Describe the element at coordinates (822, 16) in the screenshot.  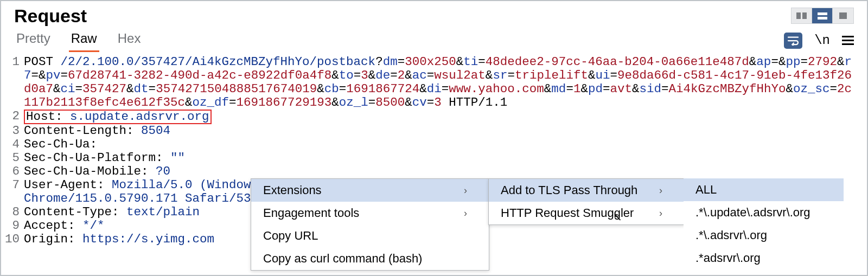
I see `view-toggle` at that location.